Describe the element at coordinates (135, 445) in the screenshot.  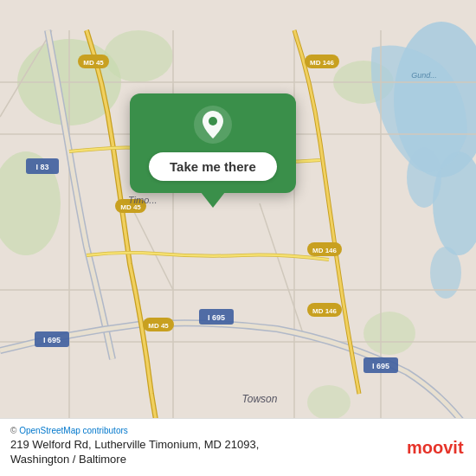
I see `address-line1: 219 Welford Rd, Lutherville Timonium, MD…` at that location.